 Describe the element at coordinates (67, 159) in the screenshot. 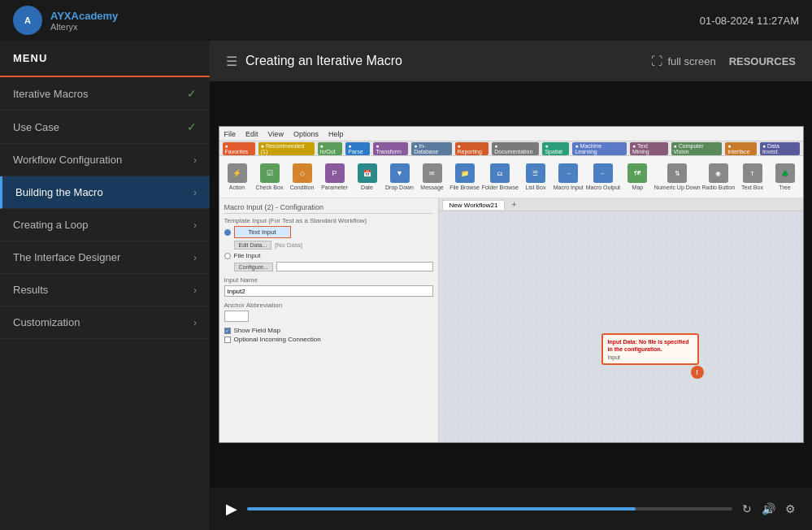

I see `sidebar-label-workflow-configuration: Workflow Configuration` at that location.